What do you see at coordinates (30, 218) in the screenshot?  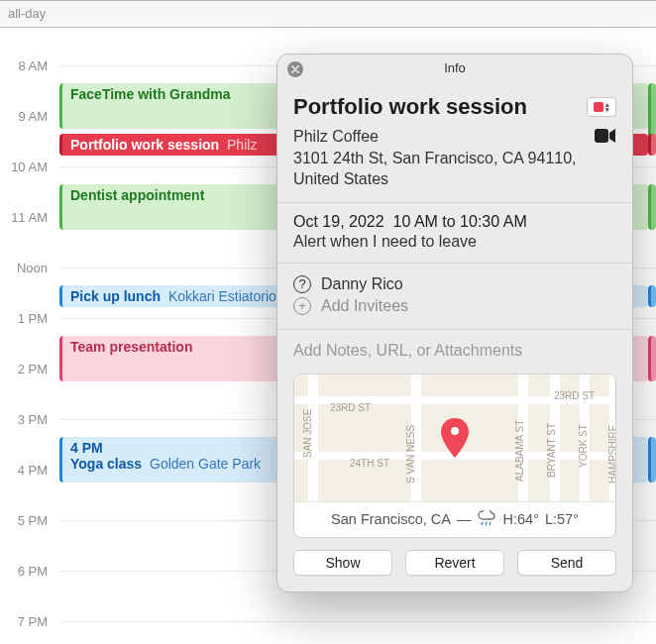 I see `hour-label: 11 AM` at bounding box center [30, 218].